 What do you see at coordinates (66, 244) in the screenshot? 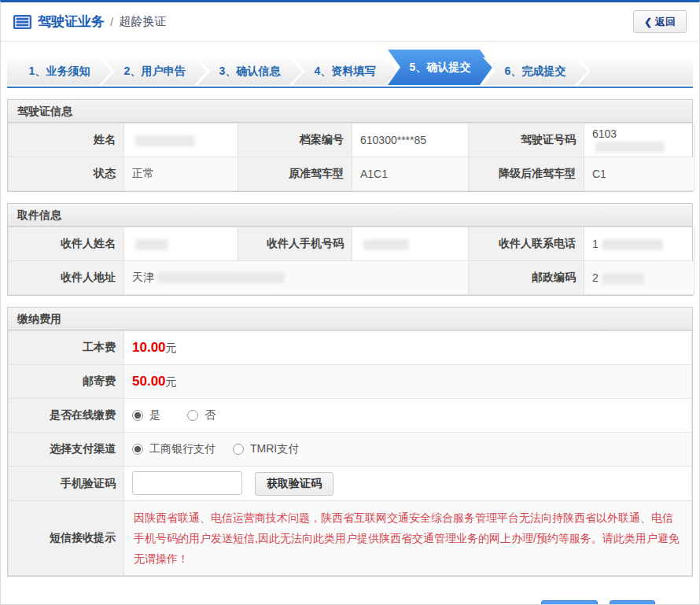
I see `field-label: 收件人姓名` at bounding box center [66, 244].